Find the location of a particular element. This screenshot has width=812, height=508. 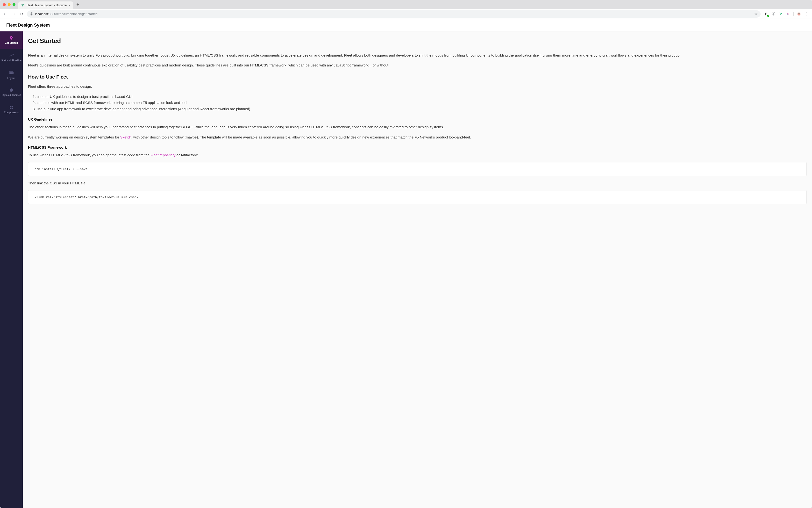

how-to-heading: How to Use Fleet is located at coordinates (417, 77).